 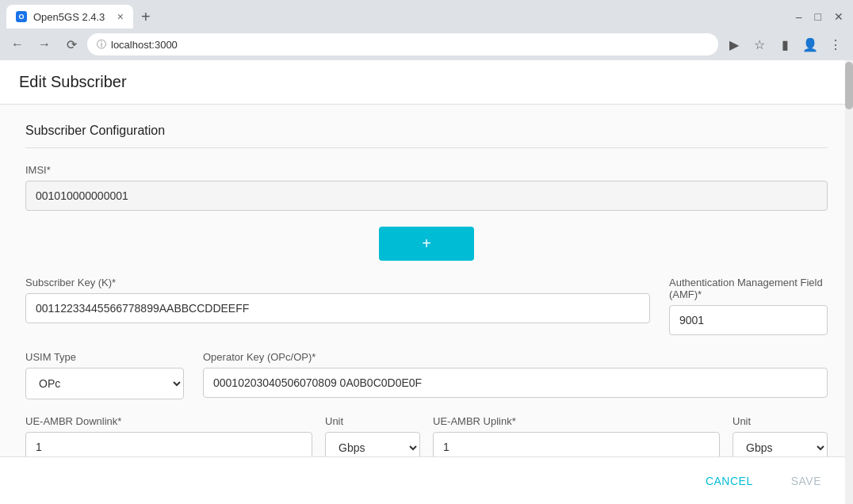 I want to click on operator-key-label: Operator Key (OPc/OP)*, so click(x=515, y=357).